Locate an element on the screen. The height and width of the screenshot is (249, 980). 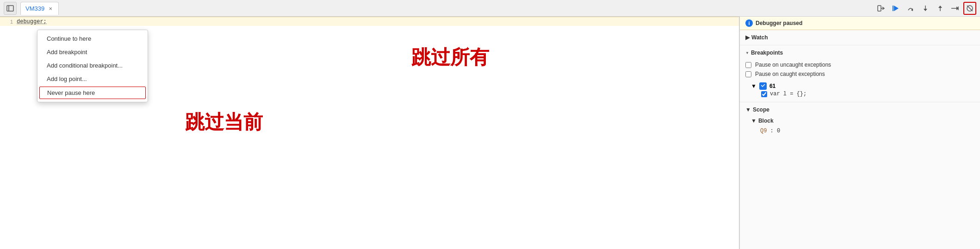
watch-label: Watch is located at coordinates (760, 37).